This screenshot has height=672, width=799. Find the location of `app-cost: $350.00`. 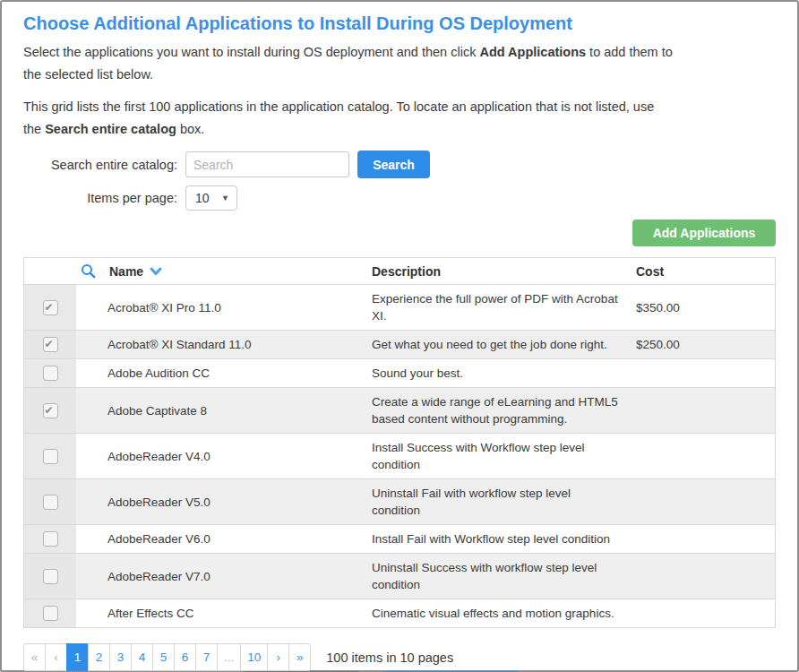

app-cost: $350.00 is located at coordinates (706, 308).